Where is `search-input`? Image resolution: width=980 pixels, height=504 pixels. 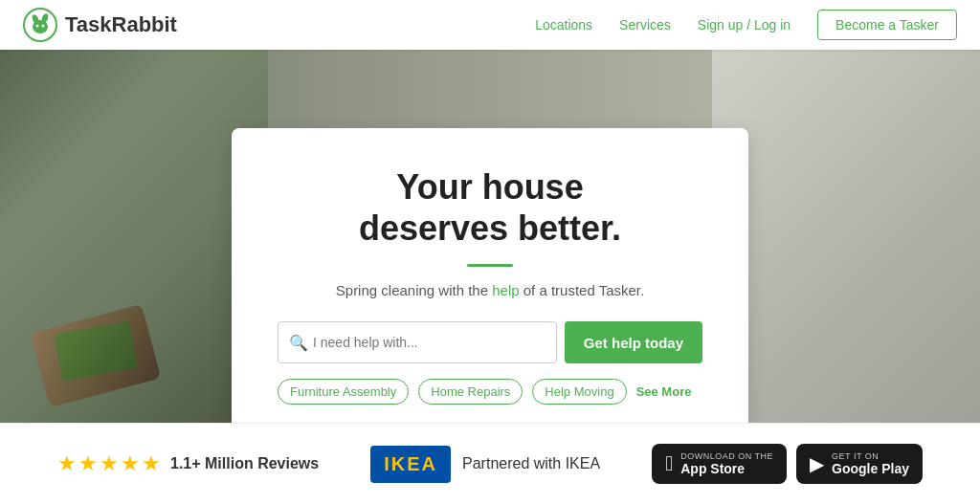 search-input is located at coordinates (417, 342).